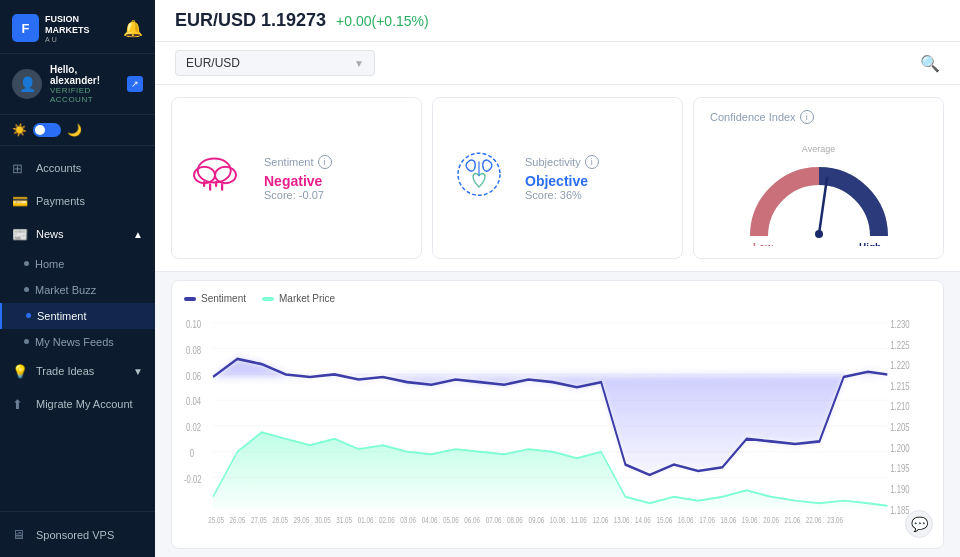 The height and width of the screenshot is (557, 960). I want to click on sidebar-item-home: Home, so click(78, 264).